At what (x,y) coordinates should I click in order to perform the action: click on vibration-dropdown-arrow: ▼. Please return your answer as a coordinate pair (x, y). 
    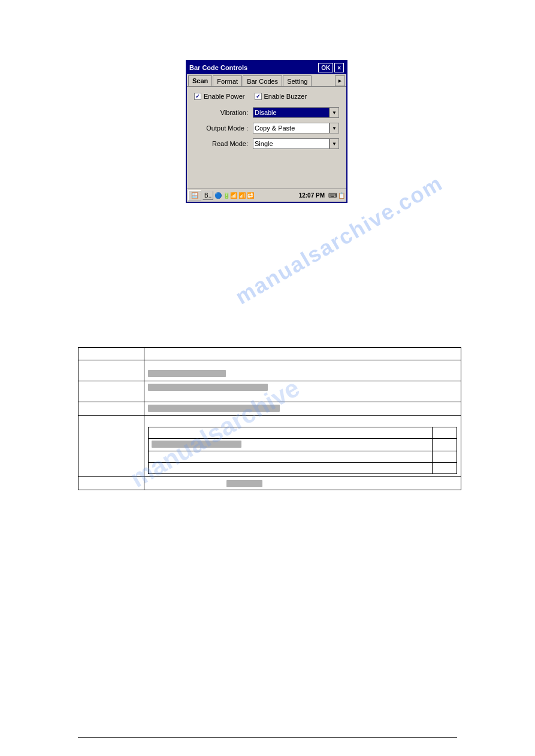
    Looking at the image, I should click on (334, 113).